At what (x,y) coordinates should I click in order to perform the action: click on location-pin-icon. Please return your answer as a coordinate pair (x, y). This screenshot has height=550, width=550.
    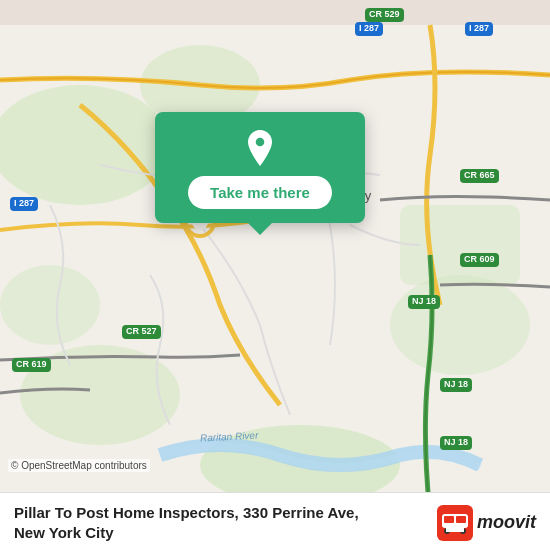
    Looking at the image, I should click on (260, 148).